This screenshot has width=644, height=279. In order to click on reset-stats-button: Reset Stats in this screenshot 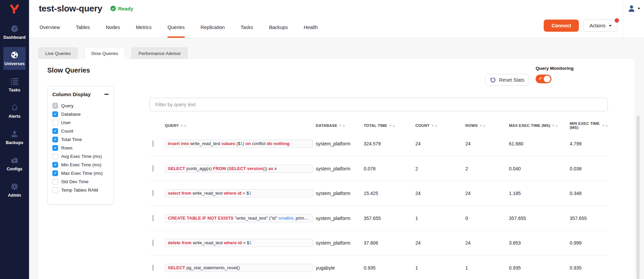, I will do `click(507, 80)`.